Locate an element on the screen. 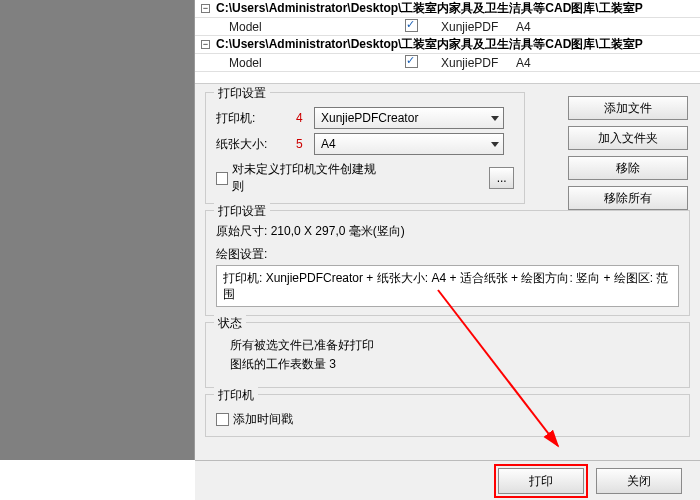  close-button: 关闭 is located at coordinates (639, 481).